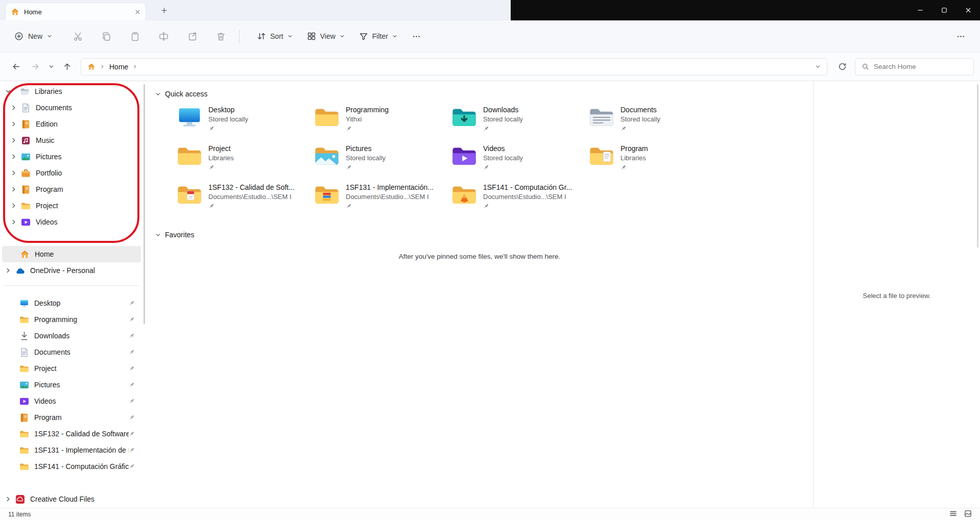 This screenshot has height=520, width=980. What do you see at coordinates (245, 159) in the screenshot?
I see `quick-access-item-project: Project Libraries` at bounding box center [245, 159].